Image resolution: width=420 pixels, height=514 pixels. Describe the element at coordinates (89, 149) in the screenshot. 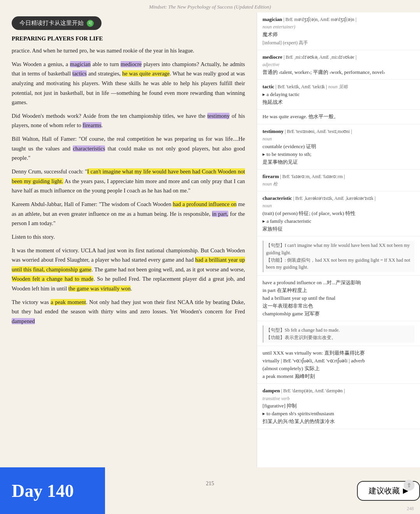

I see `highlight-characteristics: characteristics` at that location.